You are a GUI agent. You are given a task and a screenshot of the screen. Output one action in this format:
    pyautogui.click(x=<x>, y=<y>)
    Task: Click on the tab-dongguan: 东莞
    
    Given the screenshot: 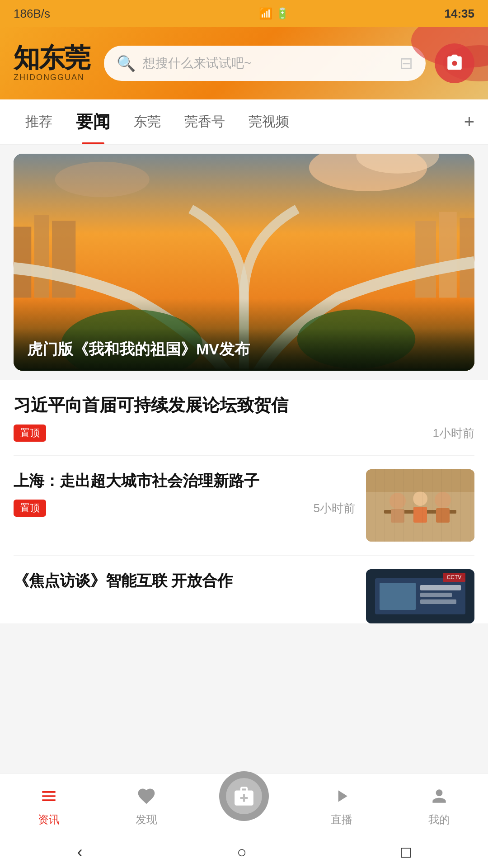 What is the action you would take?
    pyautogui.click(x=147, y=122)
    